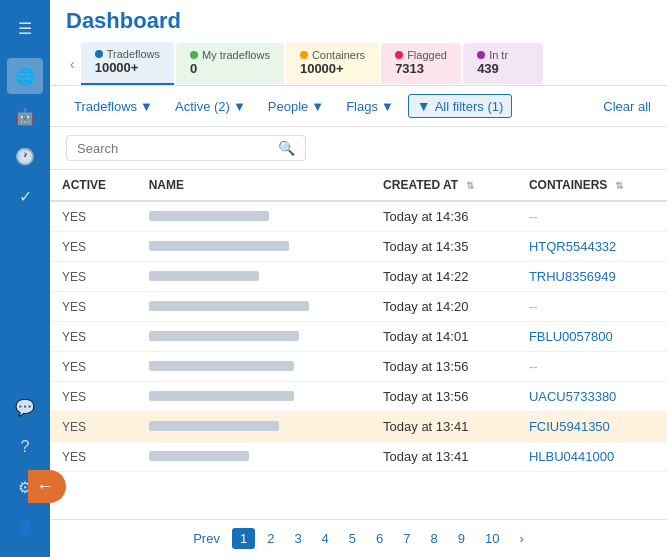 The height and width of the screenshot is (557, 667). I want to click on col-created: CREATED AT ⇅, so click(444, 186).